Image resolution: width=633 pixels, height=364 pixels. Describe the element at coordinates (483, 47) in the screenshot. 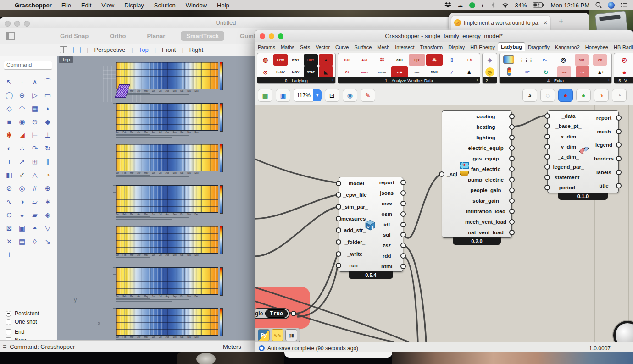

I see `gh-tab: HB-Energy` at that location.